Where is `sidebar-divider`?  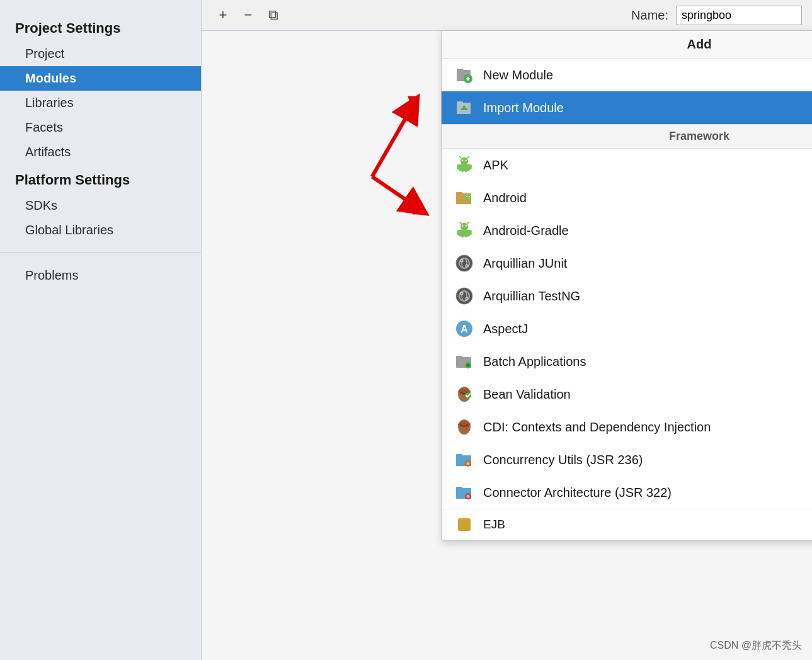 sidebar-divider is located at coordinates (101, 253).